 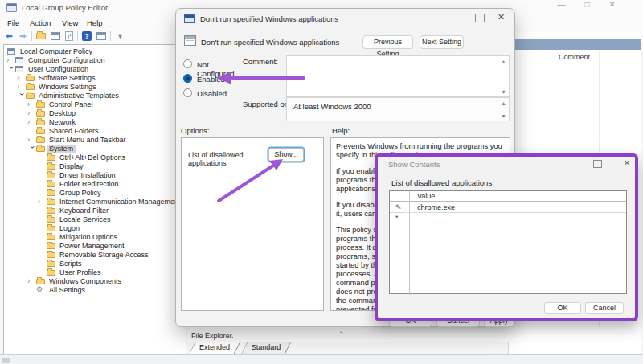 I want to click on tree-item-start-menu-and-taskbar: ›Start Menu and Taskbar, so click(x=95, y=140).